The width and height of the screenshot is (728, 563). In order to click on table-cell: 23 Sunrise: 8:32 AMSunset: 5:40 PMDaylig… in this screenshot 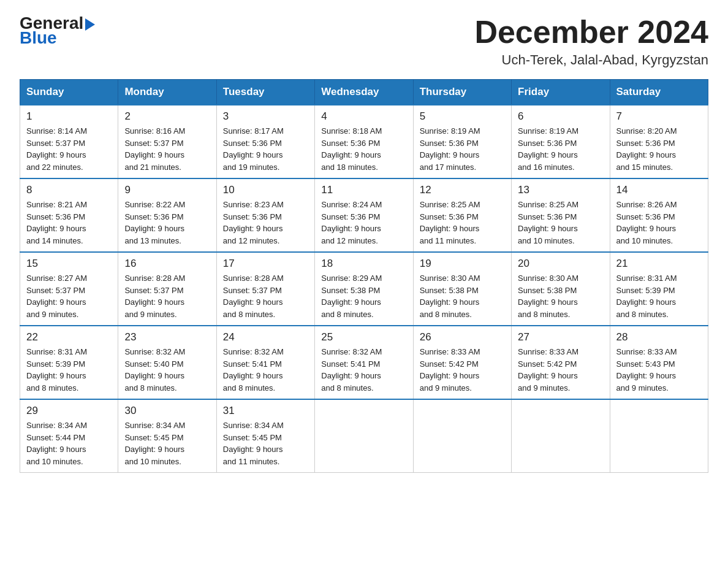, I will do `click(167, 362)`.